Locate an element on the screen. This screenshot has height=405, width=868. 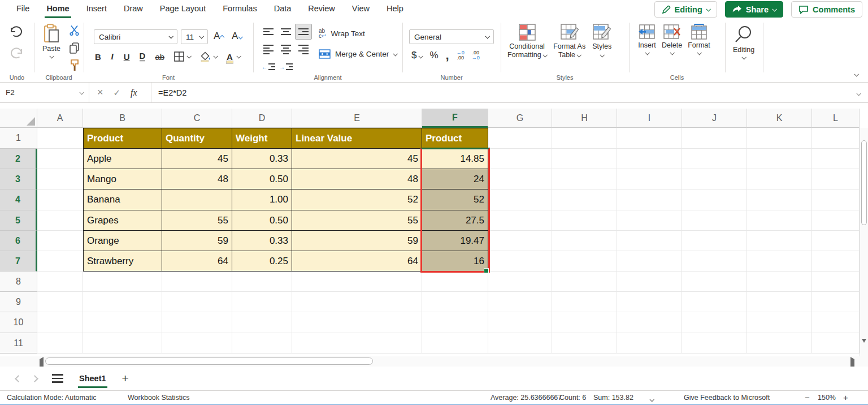
cell-F6: 19.47 is located at coordinates (455, 241).